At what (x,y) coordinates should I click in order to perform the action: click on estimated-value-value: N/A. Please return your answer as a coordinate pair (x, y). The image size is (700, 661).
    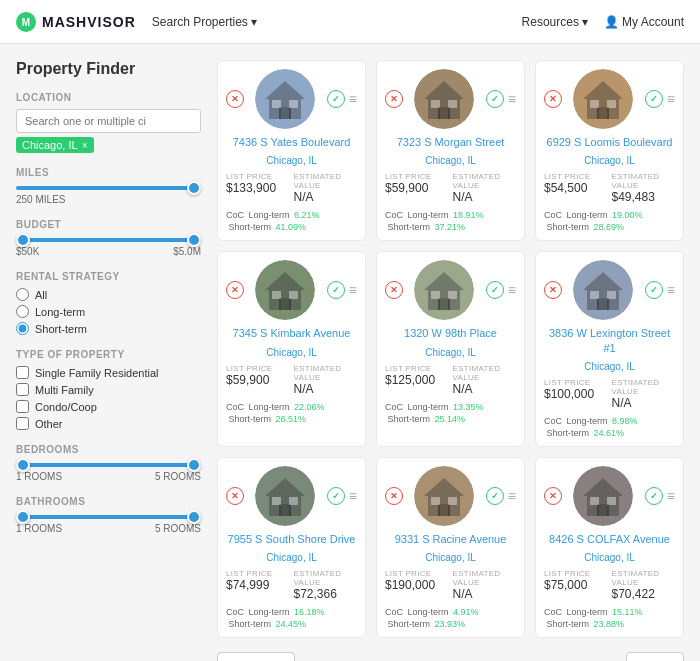
    Looking at the image, I should click on (644, 403).